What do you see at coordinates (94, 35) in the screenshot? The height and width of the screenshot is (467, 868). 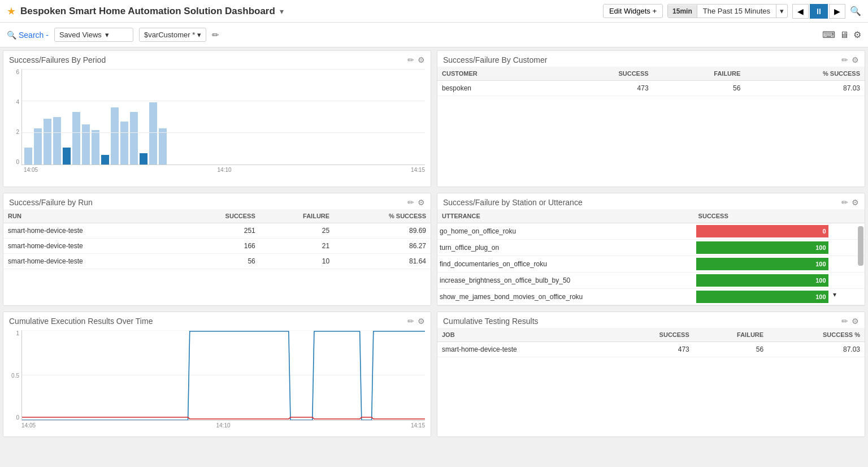 I see `saved-views-dropdown: Saved Views ▾` at bounding box center [94, 35].